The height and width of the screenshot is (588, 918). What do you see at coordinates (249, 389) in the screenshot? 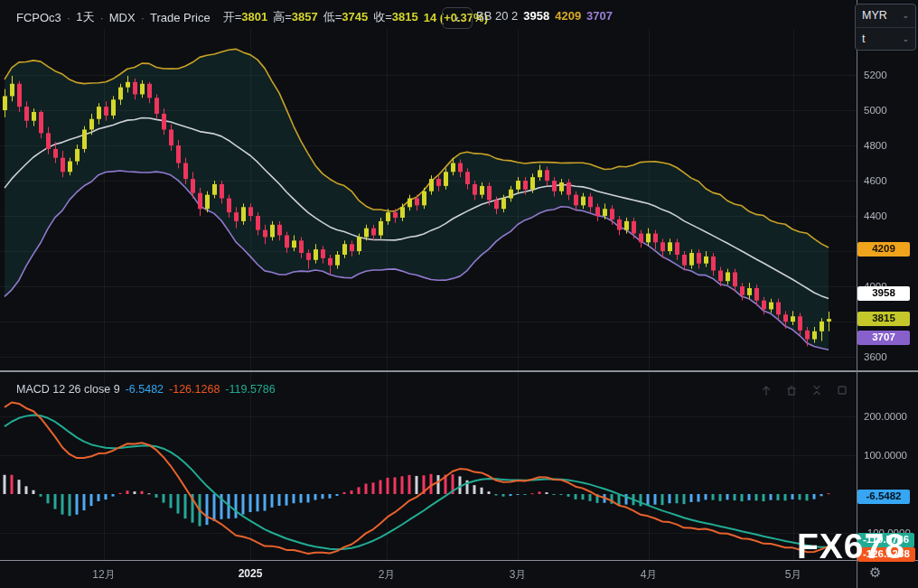
I see `macd-signal-value: -119.5786` at bounding box center [249, 389].